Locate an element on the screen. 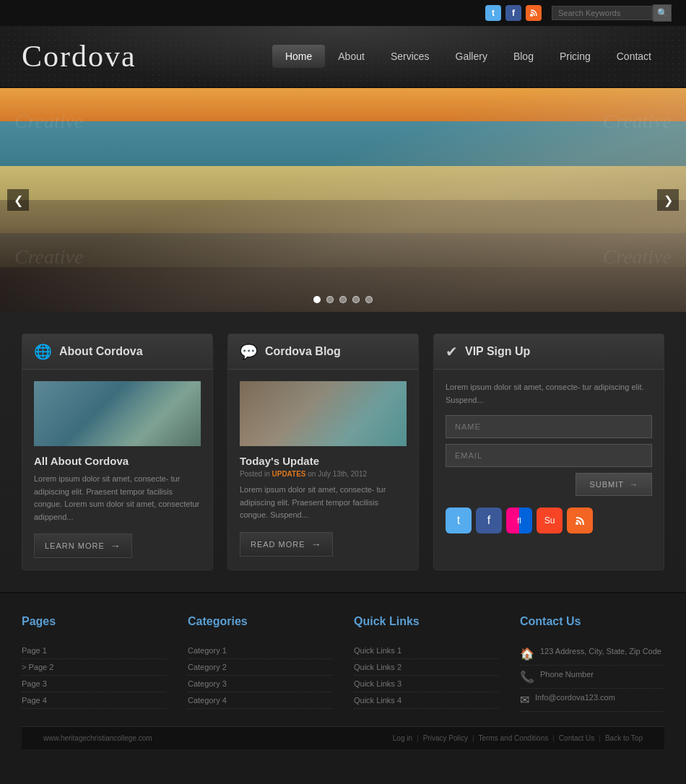 The image size is (686, 784). footer-contact-email: ✉ Info@cordova123.com is located at coordinates (592, 700).